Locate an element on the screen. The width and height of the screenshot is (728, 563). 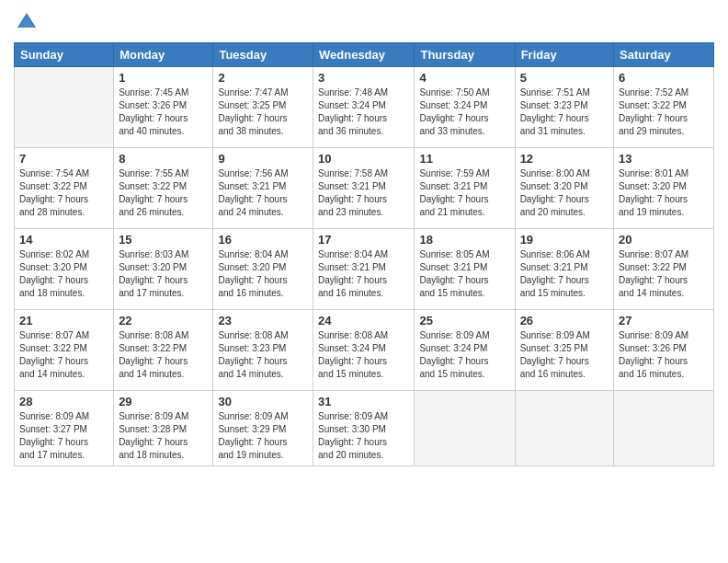
calendar-cell: 11Sunrise: 7:59 AM Sunset: 3:21 PM Dayli… is located at coordinates (465, 189).